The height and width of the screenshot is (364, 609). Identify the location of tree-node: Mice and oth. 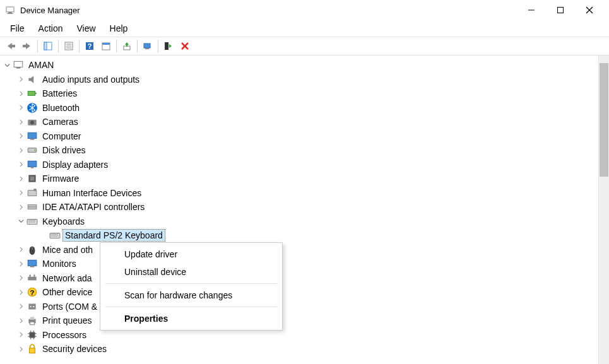
(305, 250).